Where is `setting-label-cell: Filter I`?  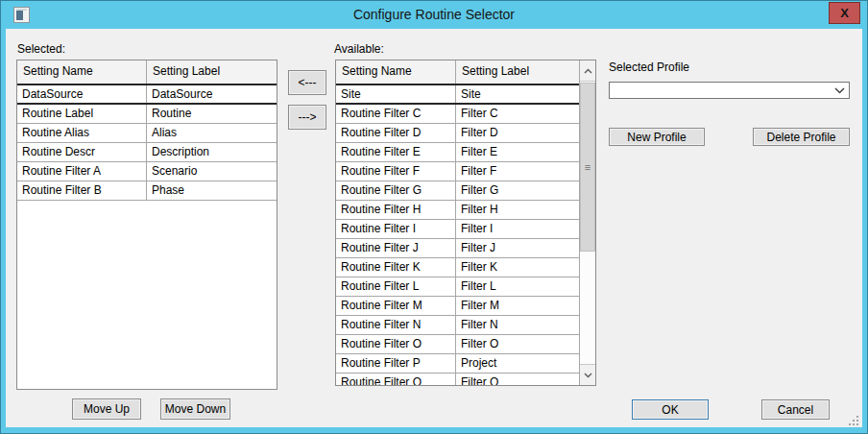 setting-label-cell: Filter I is located at coordinates (518, 229).